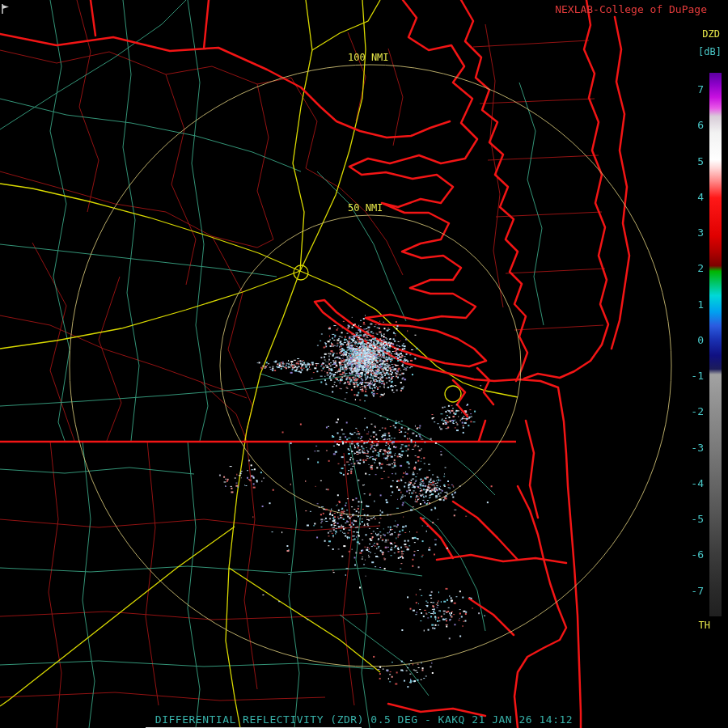 The width and height of the screenshot is (728, 728). I want to click on colorbar-gradient, so click(715, 345).